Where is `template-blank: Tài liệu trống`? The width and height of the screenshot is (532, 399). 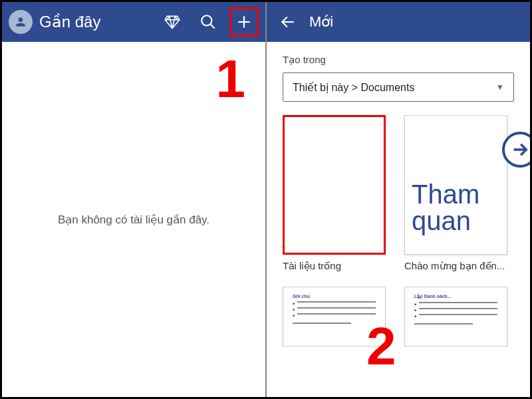 template-blank: Tài liệu trống is located at coordinates (334, 195).